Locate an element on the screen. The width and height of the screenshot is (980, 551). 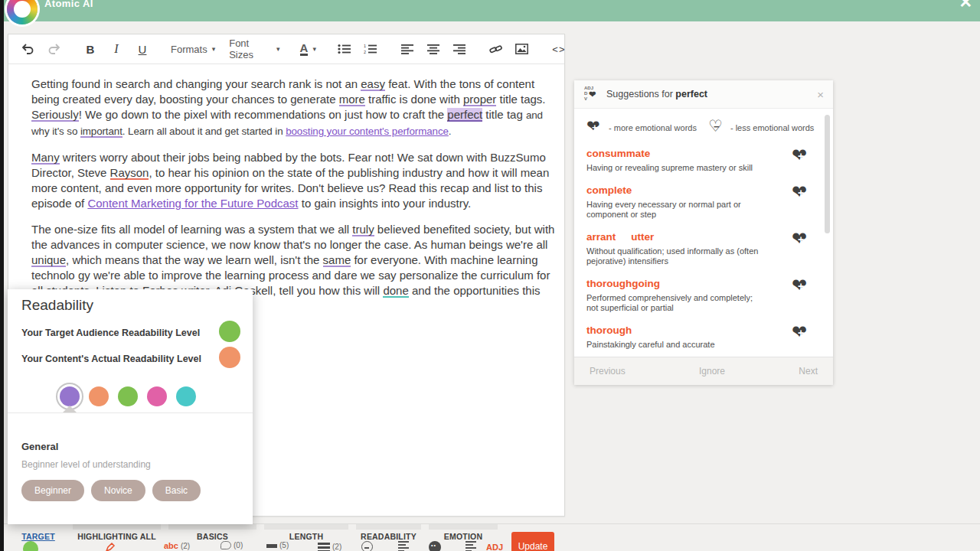
bars-icon is located at coordinates (324, 546).